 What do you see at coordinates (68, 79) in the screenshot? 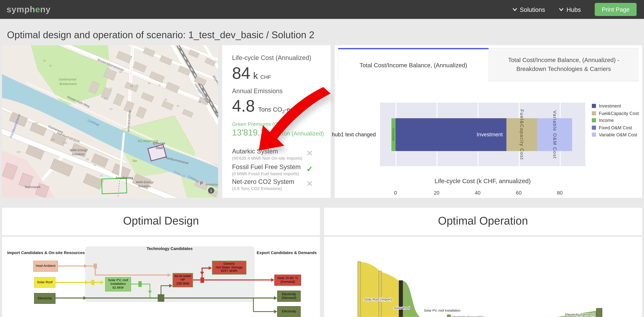
I see `map-label: Gartenareal` at bounding box center [68, 79].